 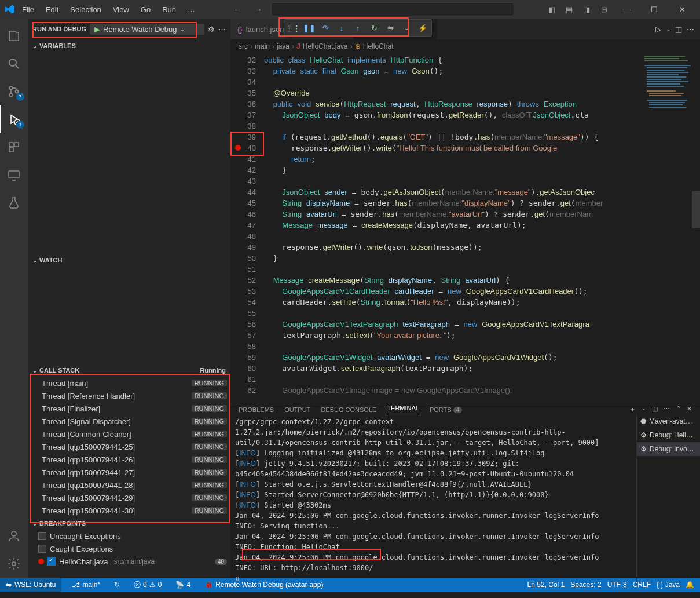 What do you see at coordinates (258, 9) in the screenshot?
I see `nav-forward-icon: →` at bounding box center [258, 9].